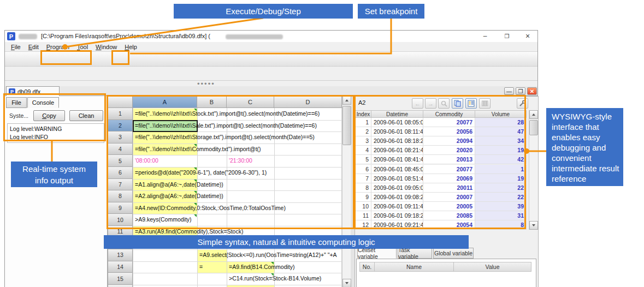  Describe the element at coordinates (29, 92) in the screenshot. I see `tab-label: db09.dfx` at that location.